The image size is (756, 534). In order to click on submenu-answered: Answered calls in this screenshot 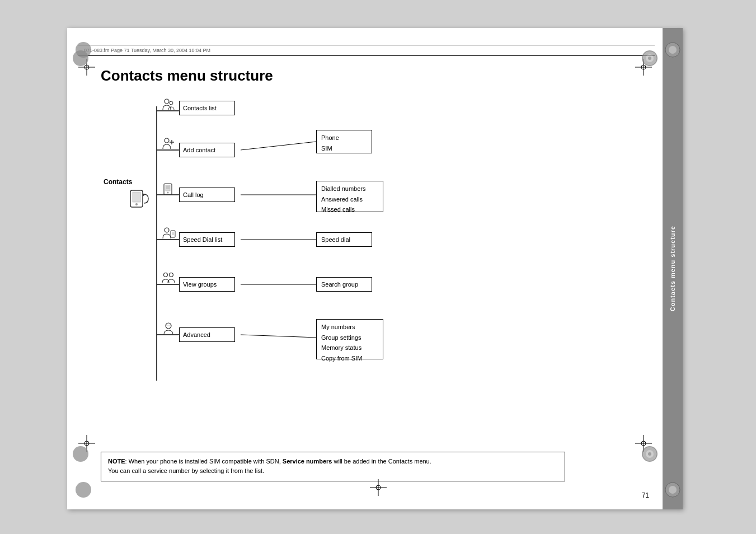, I will do `click(350, 199)`.